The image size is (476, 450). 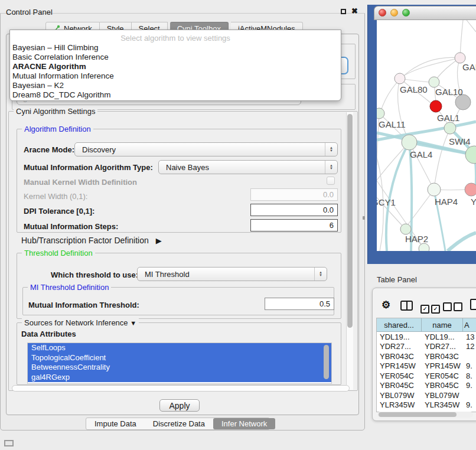 I want to click on table-row: YBR043CYBR043C, so click(x=426, y=357).